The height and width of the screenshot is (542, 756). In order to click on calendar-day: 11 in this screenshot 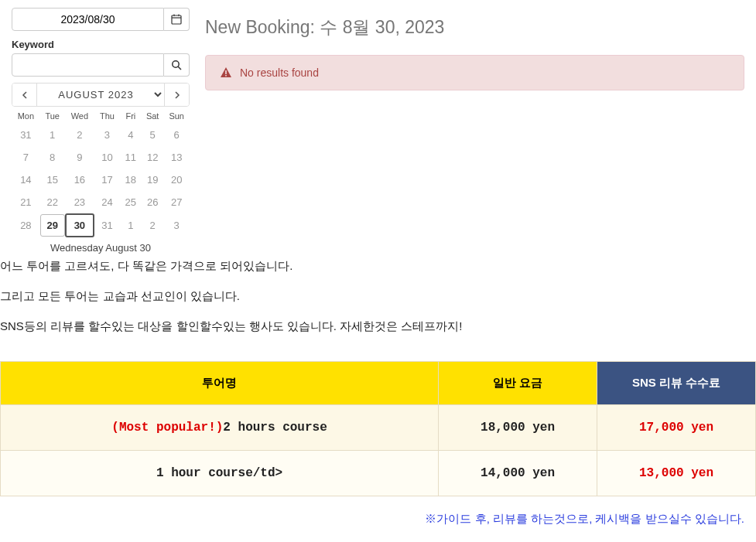, I will do `click(131, 158)`.